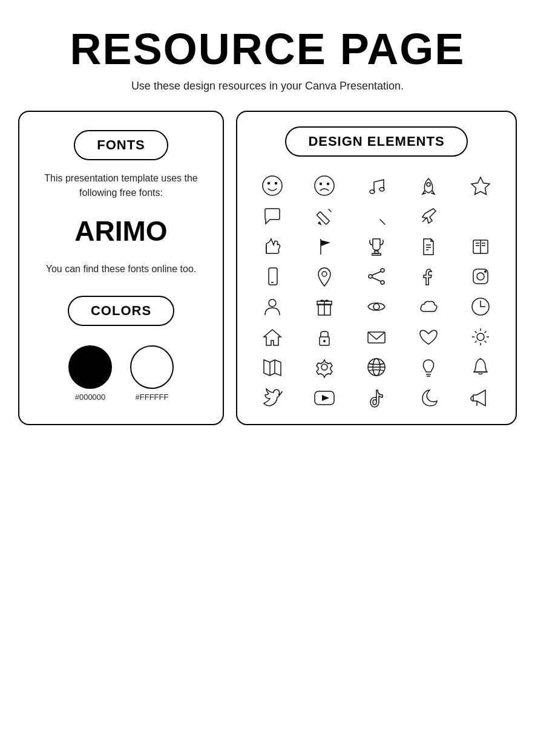 This screenshot has height=756, width=535. Describe the element at coordinates (428, 276) in the screenshot. I see `icon-facebook` at that location.